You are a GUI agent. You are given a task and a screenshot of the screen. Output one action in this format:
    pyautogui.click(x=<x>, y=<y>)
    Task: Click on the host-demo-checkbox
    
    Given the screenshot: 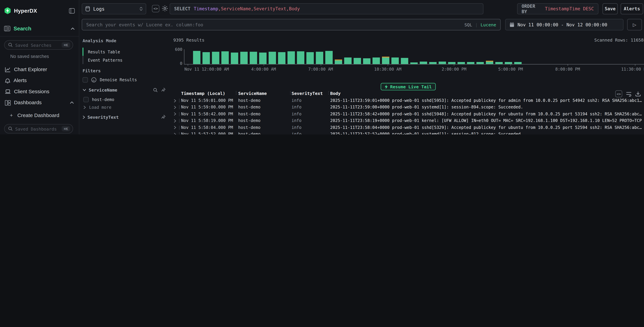 What is the action you would take?
    pyautogui.click(x=86, y=100)
    